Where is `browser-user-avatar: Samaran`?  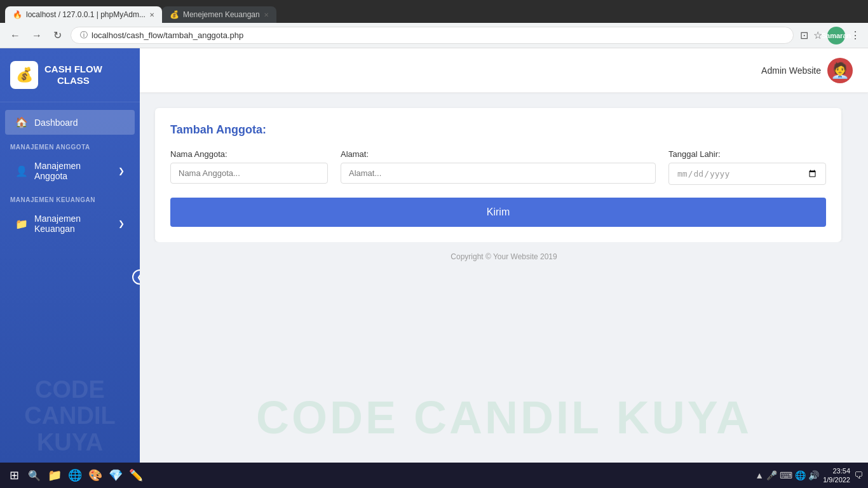 browser-user-avatar: Samaran is located at coordinates (836, 36).